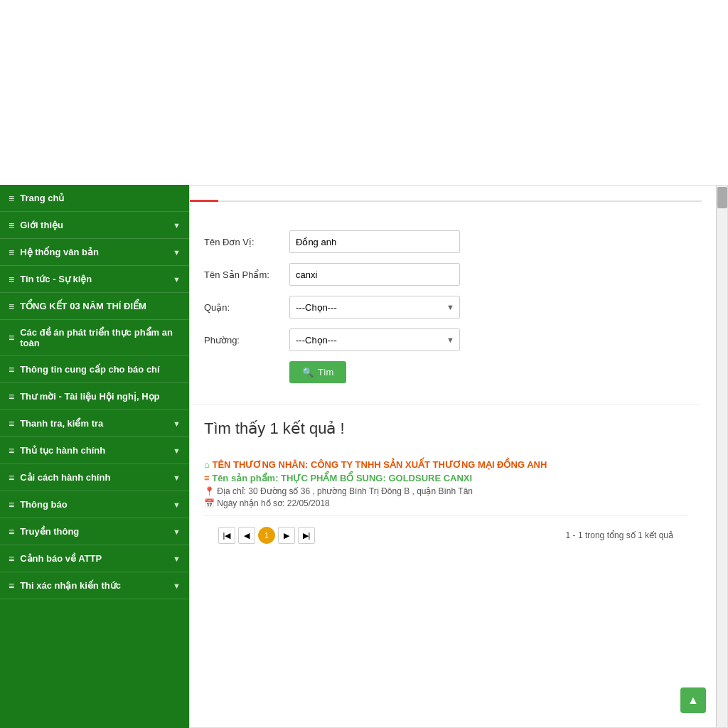  Describe the element at coordinates (446, 274) in the screenshot. I see `form-row-san-pham: Tên Sản Phẩm:` at that location.